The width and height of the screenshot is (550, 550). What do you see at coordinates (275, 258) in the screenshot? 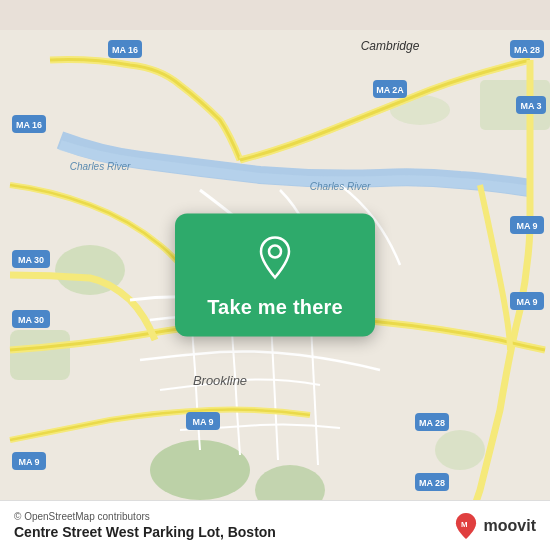
I see `location-pin-icon` at bounding box center [275, 258].